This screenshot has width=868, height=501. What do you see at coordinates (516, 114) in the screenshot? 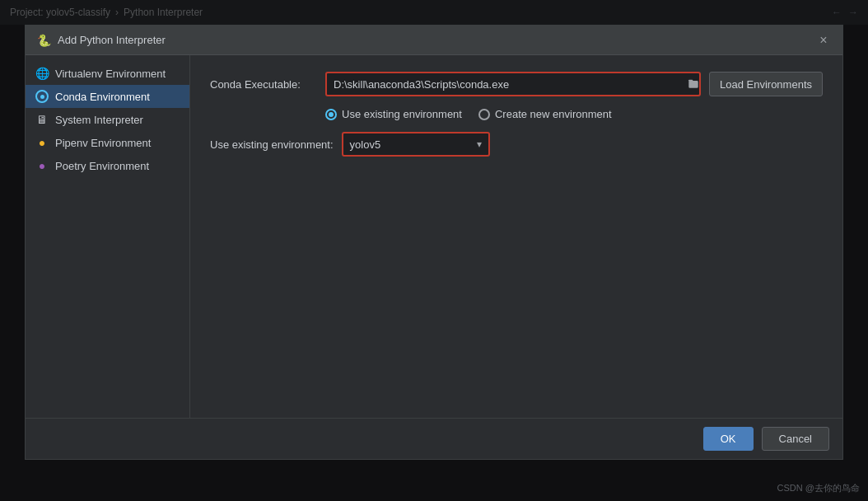
I see `environment-mode-row: Use existing environment Create new envi…` at bounding box center [516, 114].